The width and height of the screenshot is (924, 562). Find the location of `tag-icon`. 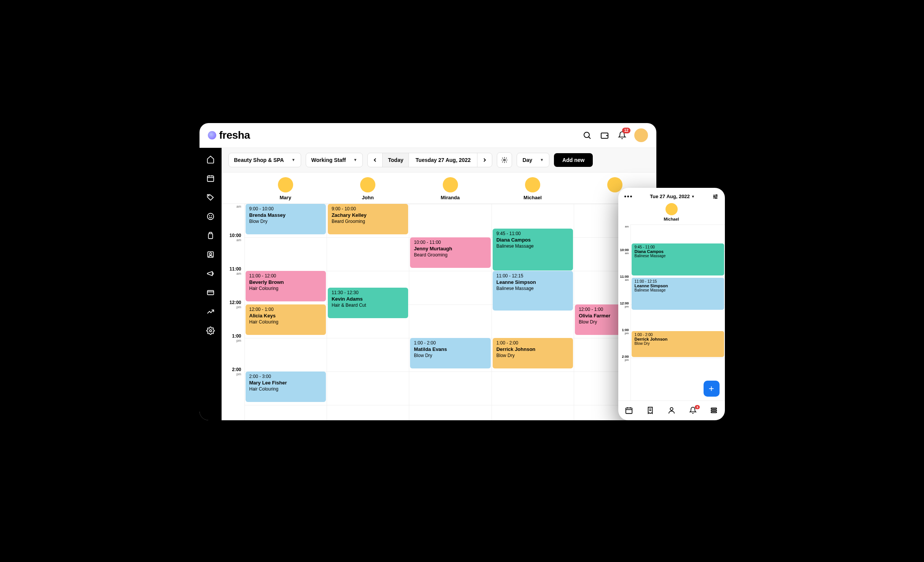

tag-icon is located at coordinates (211, 197).